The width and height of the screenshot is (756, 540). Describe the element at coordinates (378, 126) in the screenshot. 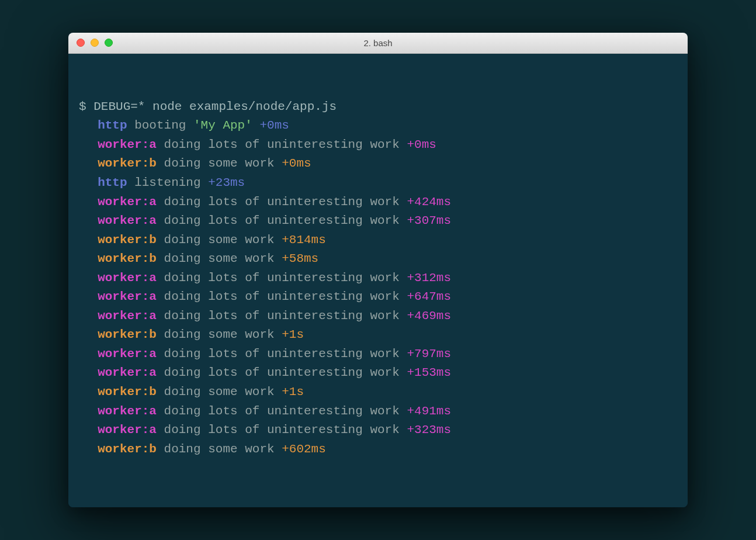

I see `log-line: http booting 'My App' +0ms` at that location.